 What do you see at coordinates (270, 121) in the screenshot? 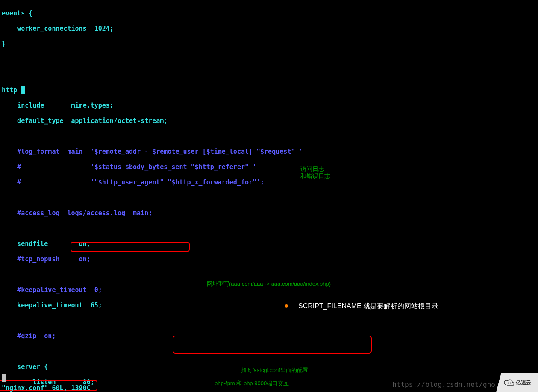
I see `code-line: default_type application/octet-stream;` at bounding box center [270, 121].